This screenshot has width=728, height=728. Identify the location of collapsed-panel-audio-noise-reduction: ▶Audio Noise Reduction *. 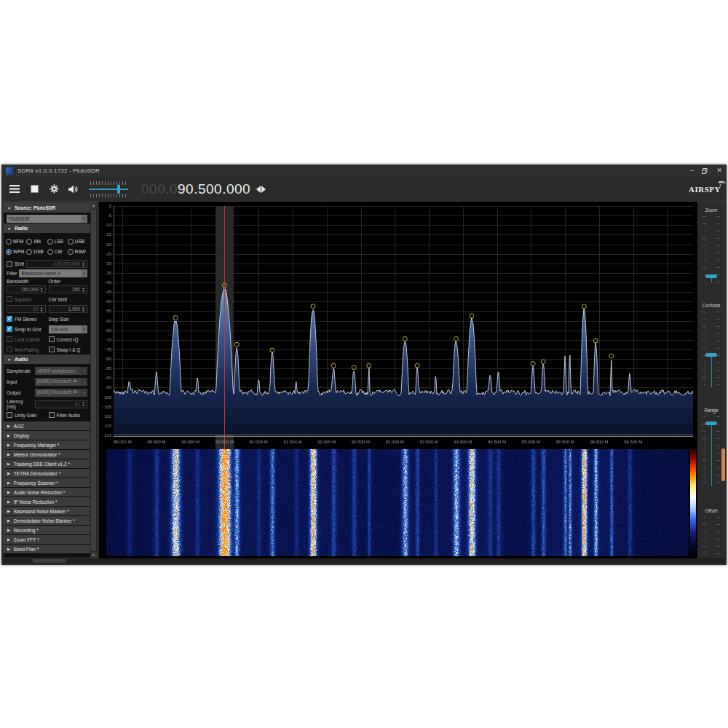
(47, 492).